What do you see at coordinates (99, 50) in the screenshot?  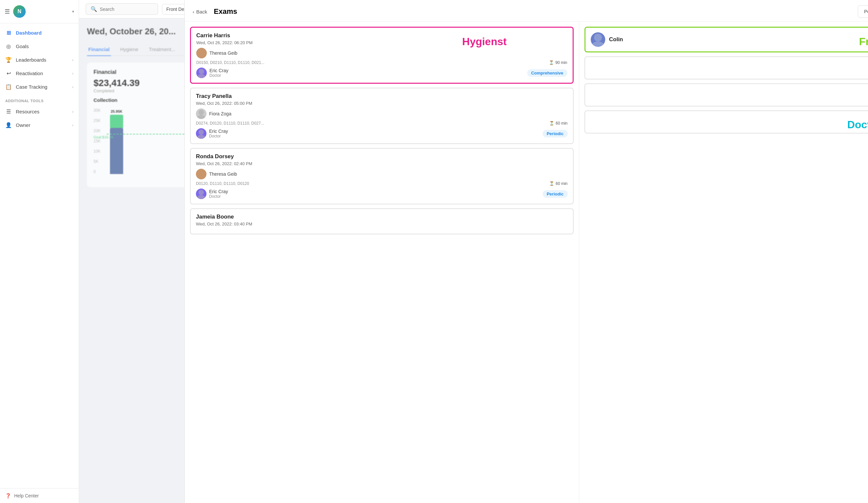 I see `tab-financial: Financial` at bounding box center [99, 50].